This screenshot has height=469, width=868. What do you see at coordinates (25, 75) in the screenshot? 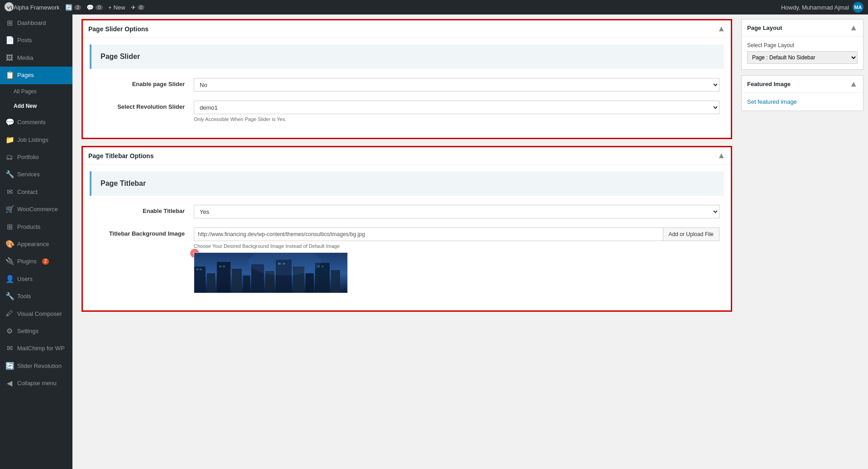
I see `sidebar-label-pages: Pages` at bounding box center [25, 75].